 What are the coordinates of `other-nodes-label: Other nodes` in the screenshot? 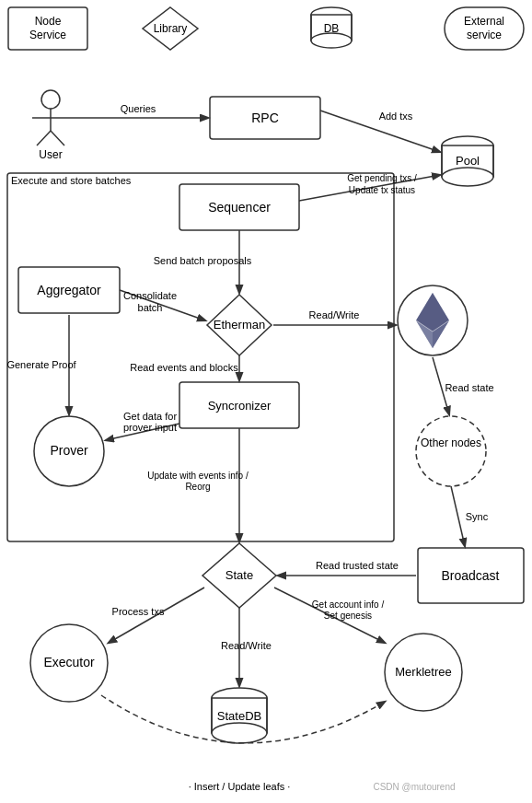 It's located at (451, 443).